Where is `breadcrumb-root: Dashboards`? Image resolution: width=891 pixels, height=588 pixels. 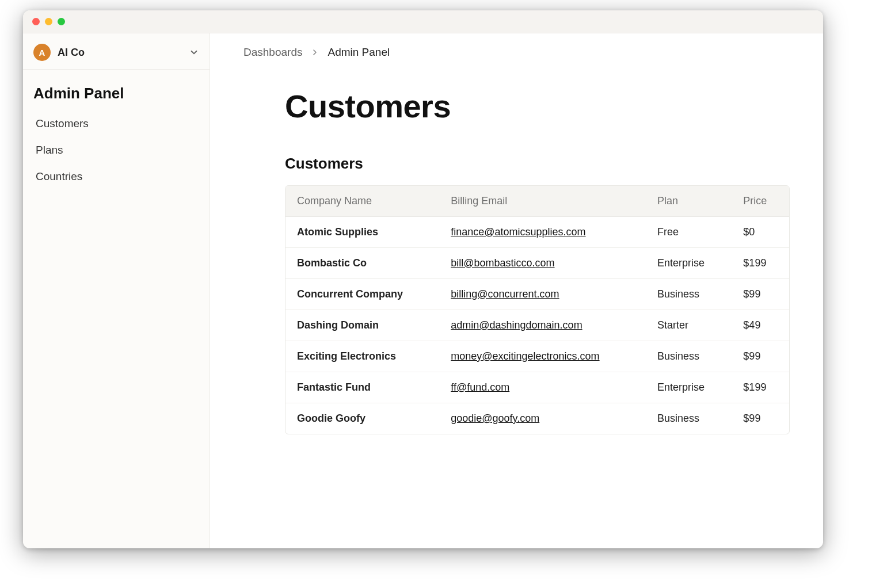
breadcrumb-root: Dashboards is located at coordinates (273, 52).